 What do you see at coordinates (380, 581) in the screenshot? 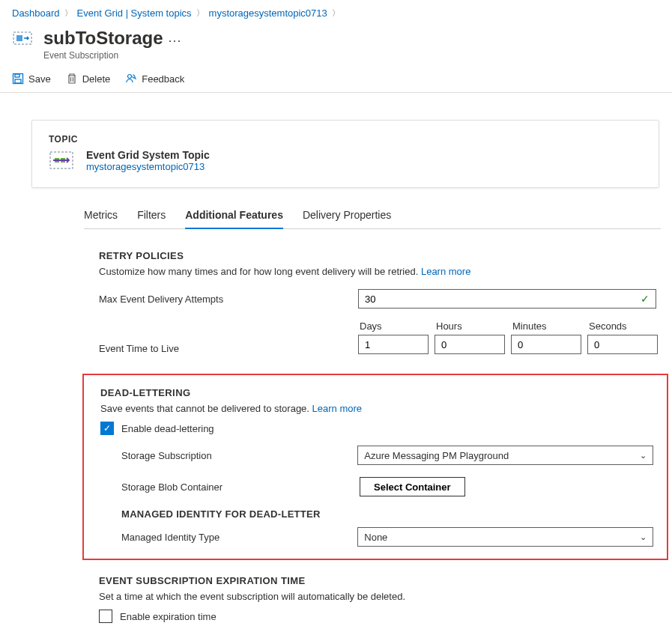
I see `expiration-title: EVENT SUBSCRIPTION EXPIRATION TIME` at bounding box center [380, 581].